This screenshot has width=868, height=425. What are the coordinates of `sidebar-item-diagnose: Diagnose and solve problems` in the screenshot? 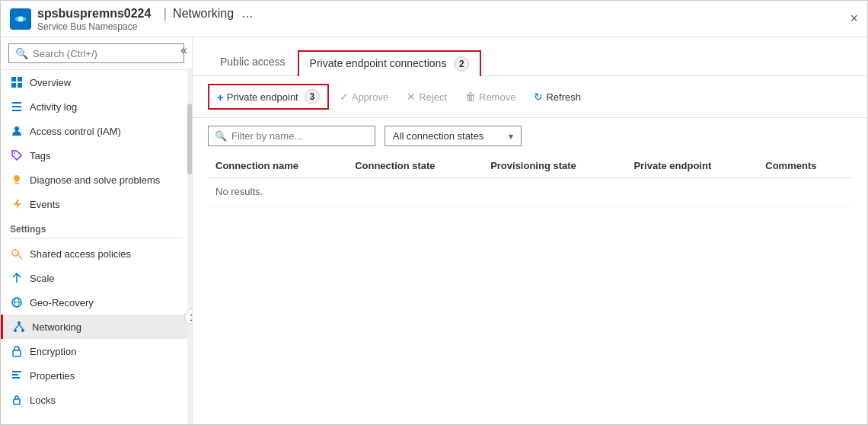 It's located at (96, 180).